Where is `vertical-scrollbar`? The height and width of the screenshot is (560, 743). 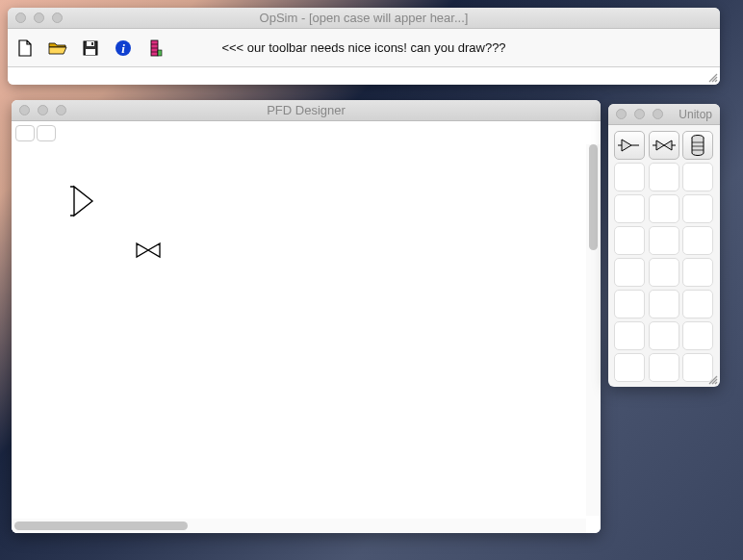
vertical-scrollbar is located at coordinates (593, 330).